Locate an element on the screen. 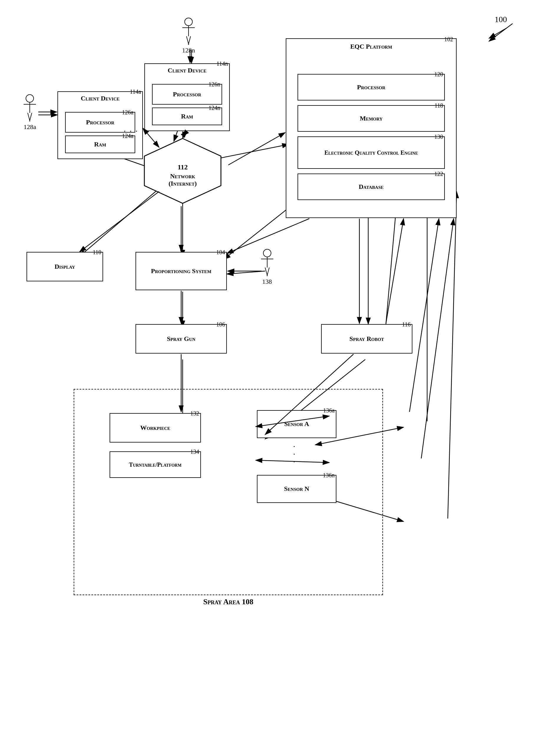  ref-138-label: 138 is located at coordinates (267, 281).